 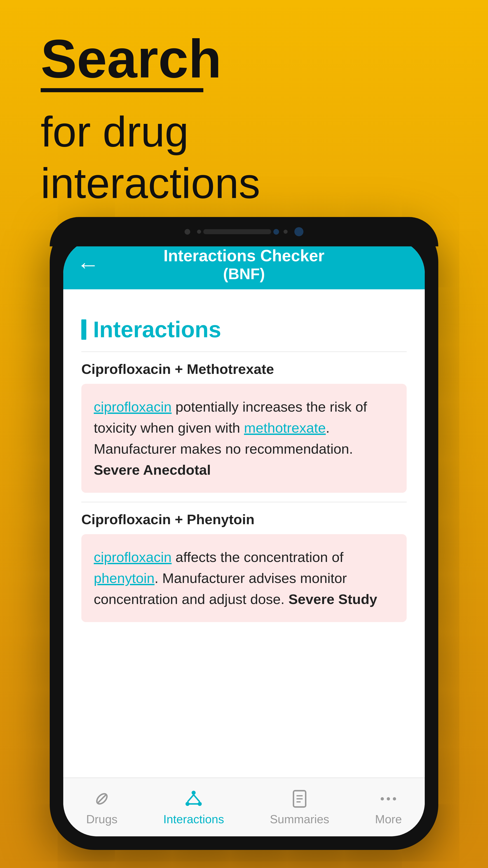 I want to click on summaries-icon, so click(x=300, y=799).